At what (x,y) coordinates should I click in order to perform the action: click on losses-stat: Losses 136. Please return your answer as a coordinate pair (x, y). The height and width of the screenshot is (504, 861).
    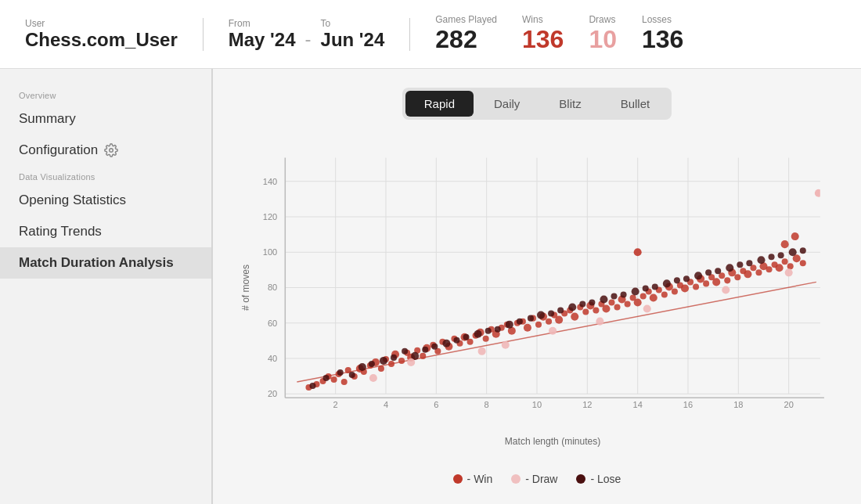
    Looking at the image, I should click on (662, 34).